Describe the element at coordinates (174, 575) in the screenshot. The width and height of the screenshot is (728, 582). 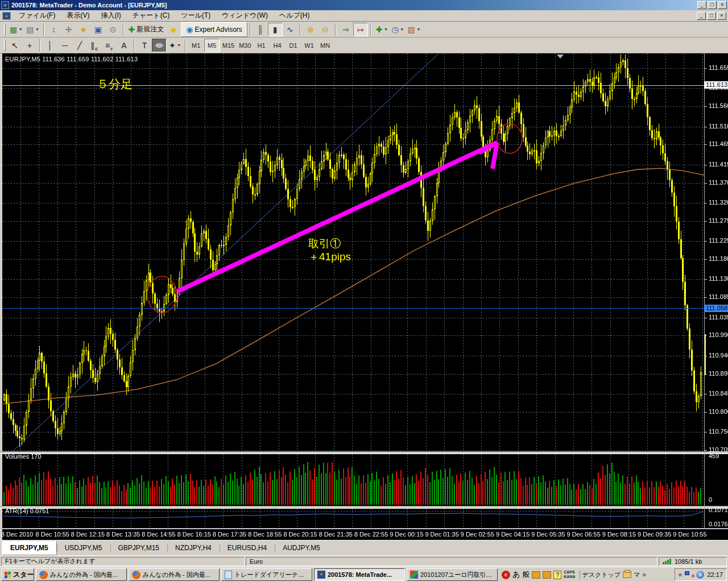
I see `task-firefox-2: みんなの外為 - 国内最...` at that location.